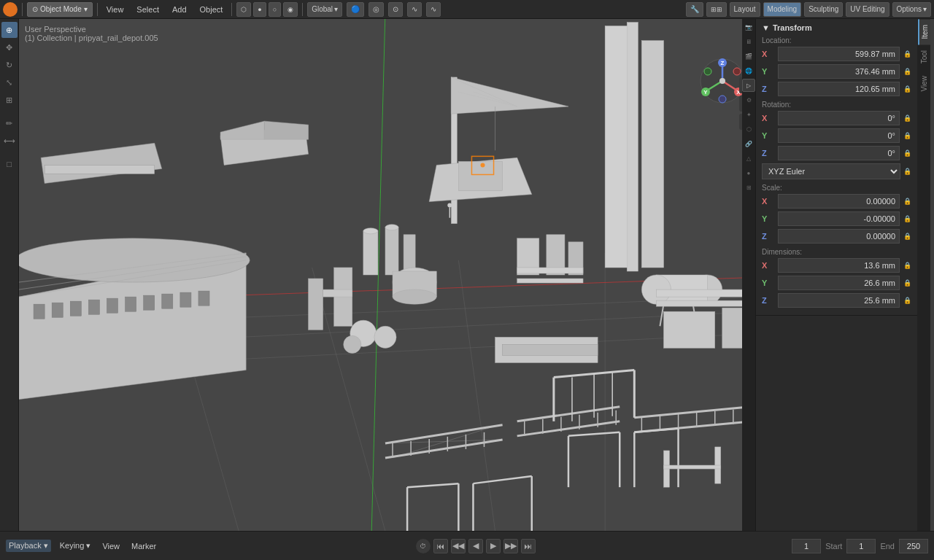 Image resolution: width=934 pixels, height=560 pixels. Describe the element at coordinates (749, 42) in the screenshot. I see `ptab-output: 🖥` at that location.